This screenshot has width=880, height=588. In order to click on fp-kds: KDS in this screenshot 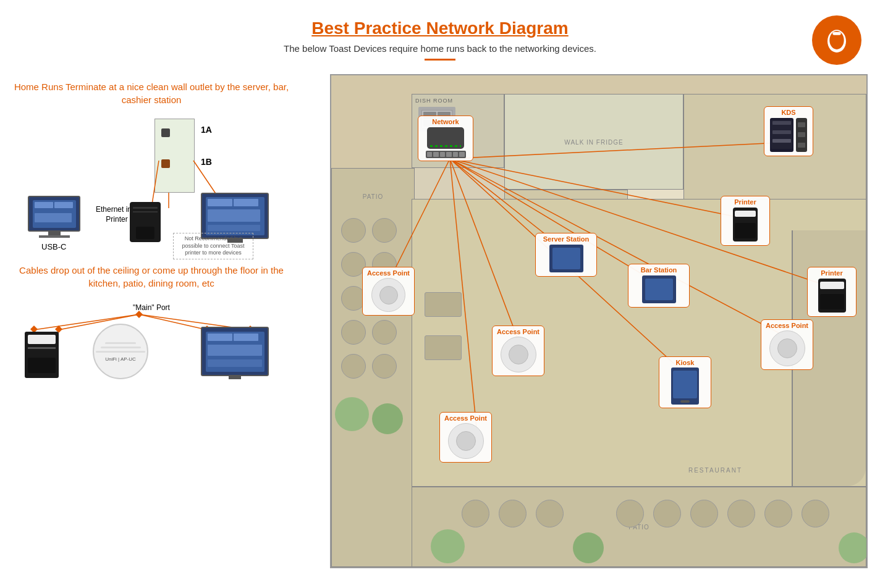, I will do `click(789, 131)`.